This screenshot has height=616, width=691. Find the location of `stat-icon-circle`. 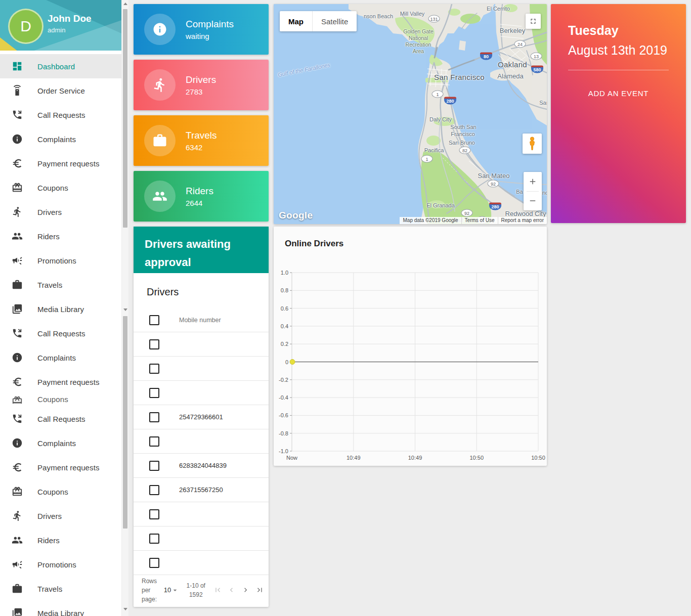

stat-icon-circle is located at coordinates (160, 85).